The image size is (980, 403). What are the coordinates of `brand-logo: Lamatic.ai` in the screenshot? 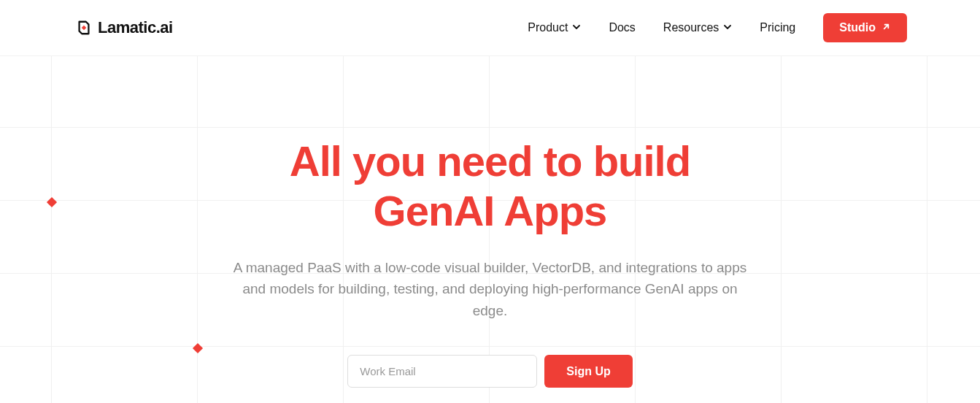 It's located at (124, 28).